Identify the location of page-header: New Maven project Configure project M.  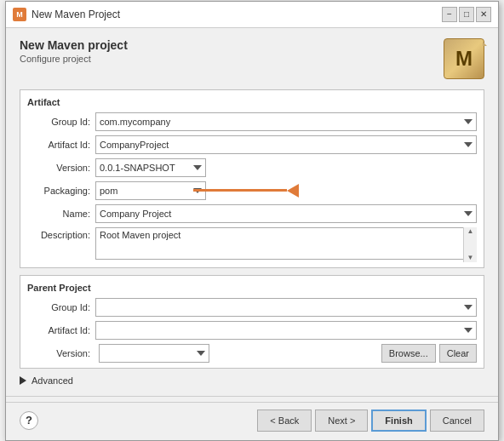
(252, 59).